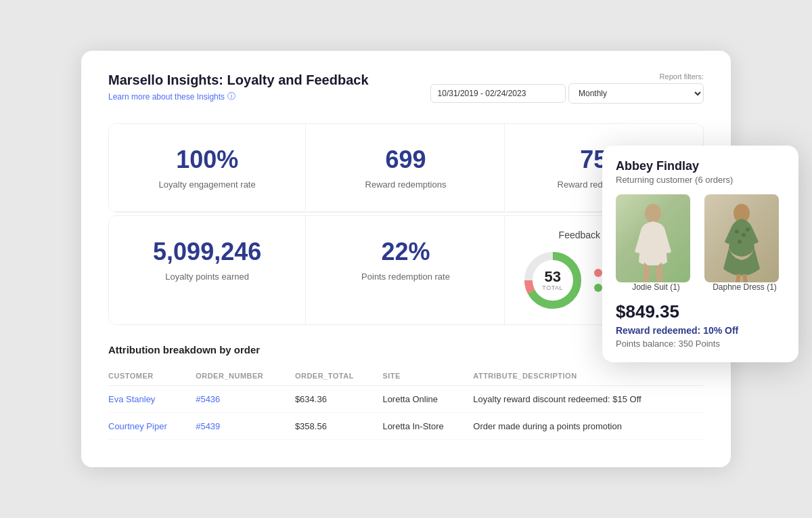  Describe the element at coordinates (552, 288) in the screenshot. I see `donut-total-label: TOTAL` at that location.